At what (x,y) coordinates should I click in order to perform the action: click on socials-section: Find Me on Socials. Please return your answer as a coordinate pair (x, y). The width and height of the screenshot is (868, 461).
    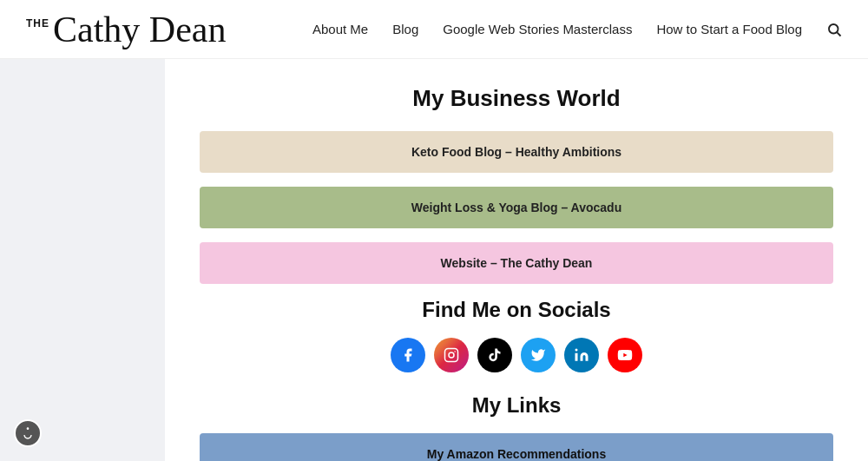
    Looking at the image, I should click on (516, 335).